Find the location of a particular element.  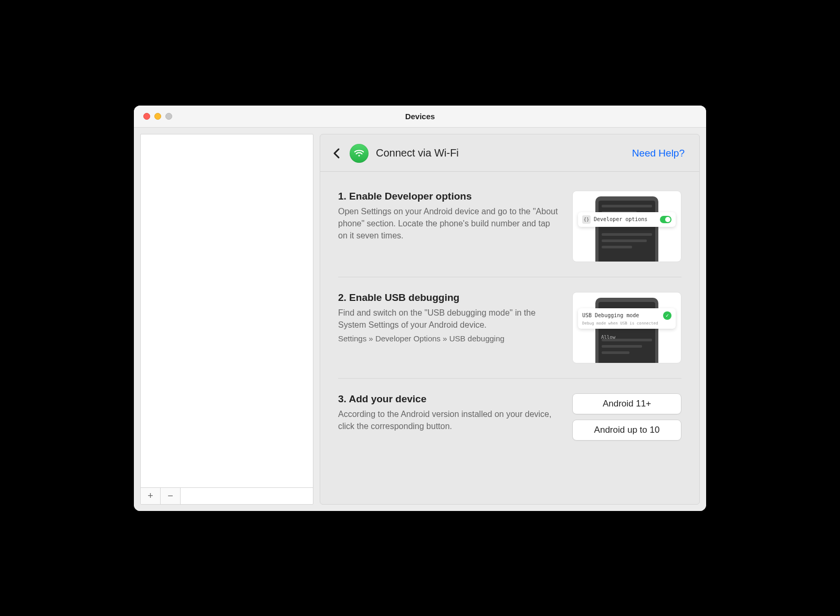

allow-label: Allow is located at coordinates (608, 337).